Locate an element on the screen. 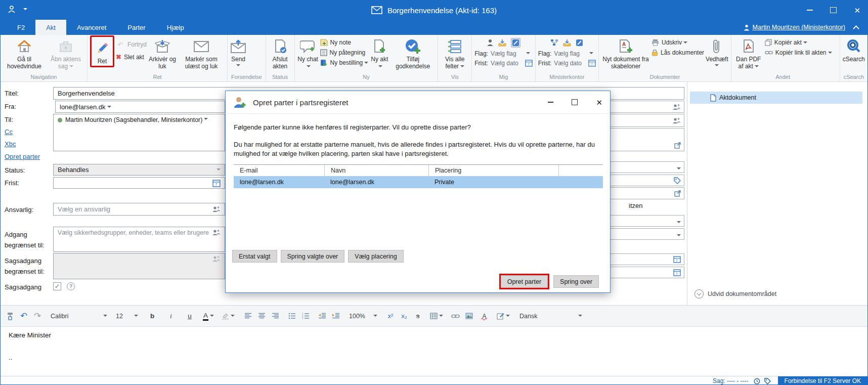  xbc-link: Xbc is located at coordinates (10, 144).